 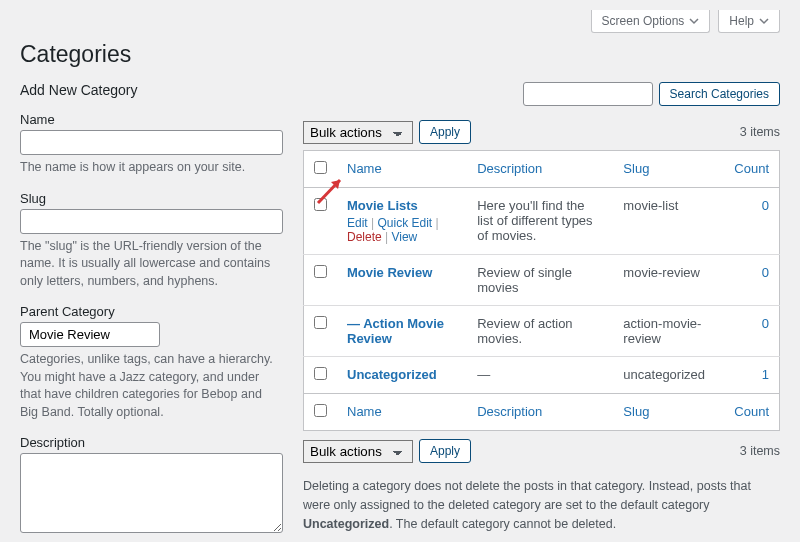 I want to click on help-label: Help, so click(x=742, y=21).